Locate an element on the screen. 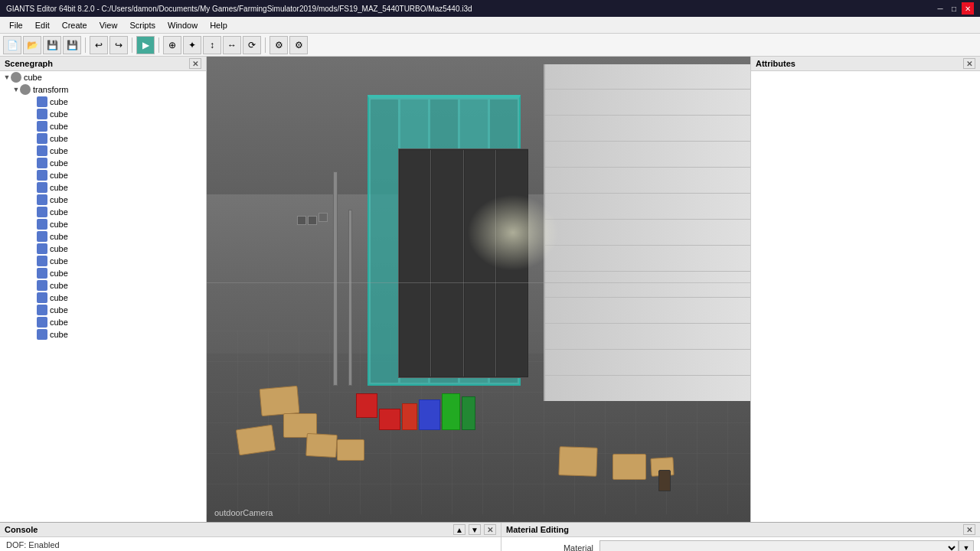  save-as-button: 💾 is located at coordinates (72, 45).